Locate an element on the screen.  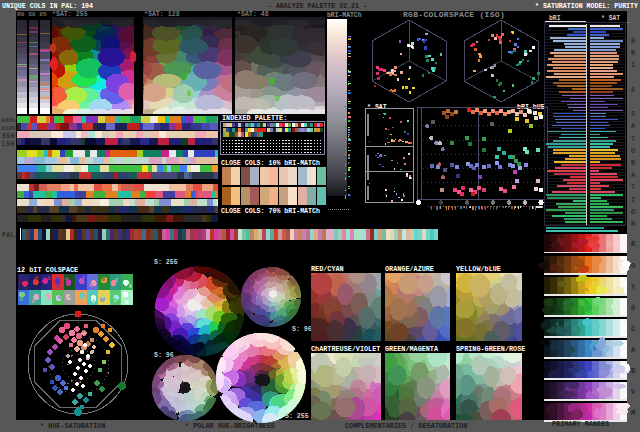
svg-text: L50 is located at coordinates (8, 144).